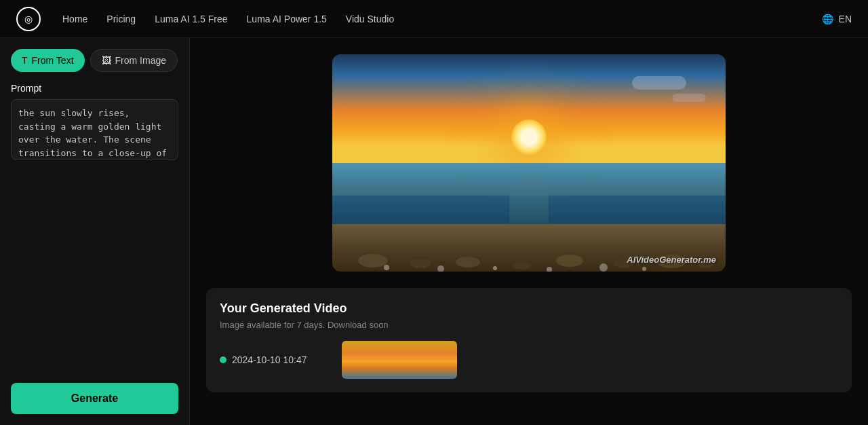  Describe the element at coordinates (95, 60) in the screenshot. I see `tab-row: T From Text 🖼 From Image` at that location.